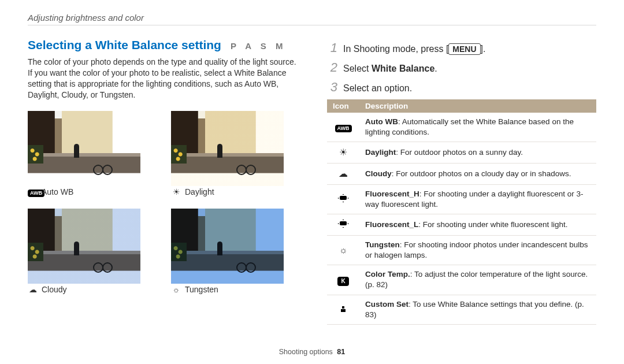 Image resolution: width=624 pixels, height=364 pixels. What do you see at coordinates (343, 309) in the screenshot?
I see `custom-set-icon` at bounding box center [343, 309].